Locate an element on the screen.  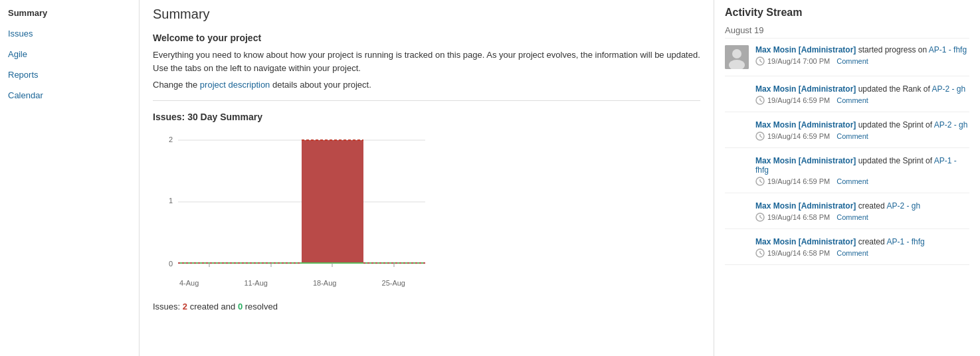
change-suffix: details about your project. is located at coordinates (320, 85).